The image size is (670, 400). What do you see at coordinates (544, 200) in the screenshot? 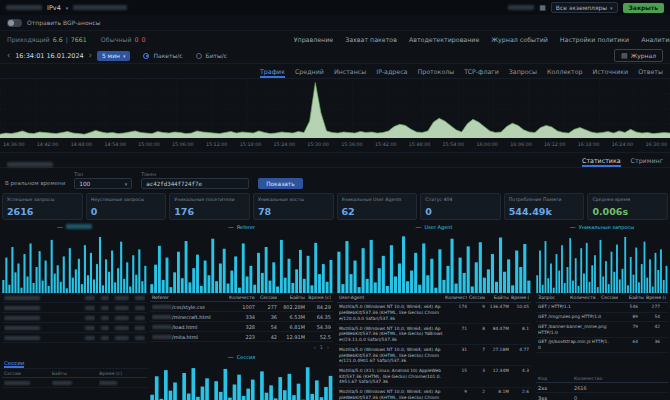
I see `stat-card-label: Потребление Памяти` at bounding box center [544, 200].